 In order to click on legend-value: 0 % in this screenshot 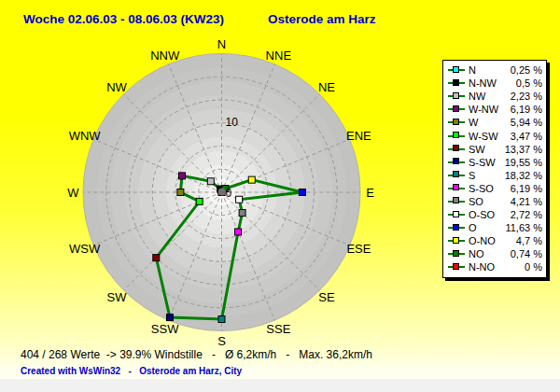, I will do `click(534, 267)`.